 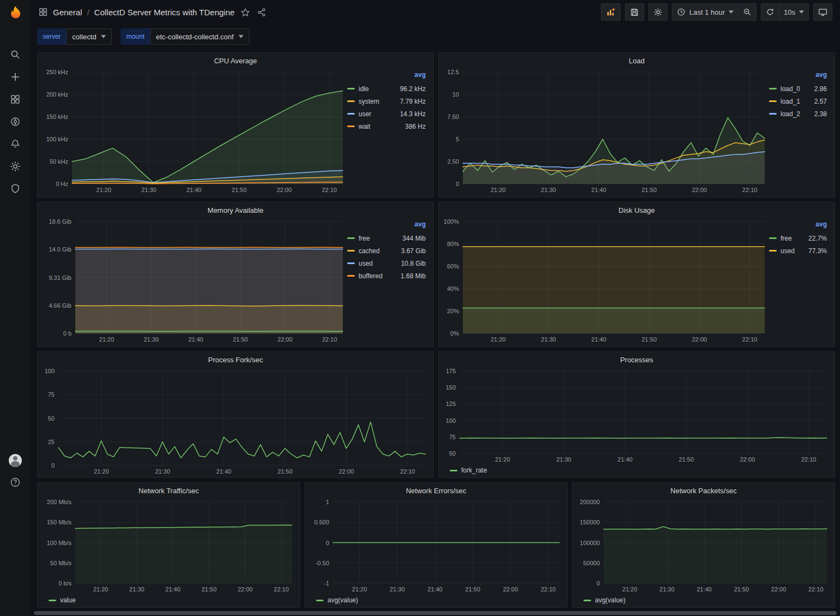 What do you see at coordinates (821, 114) in the screenshot?
I see `series-avg-value: 2.38` at bounding box center [821, 114].